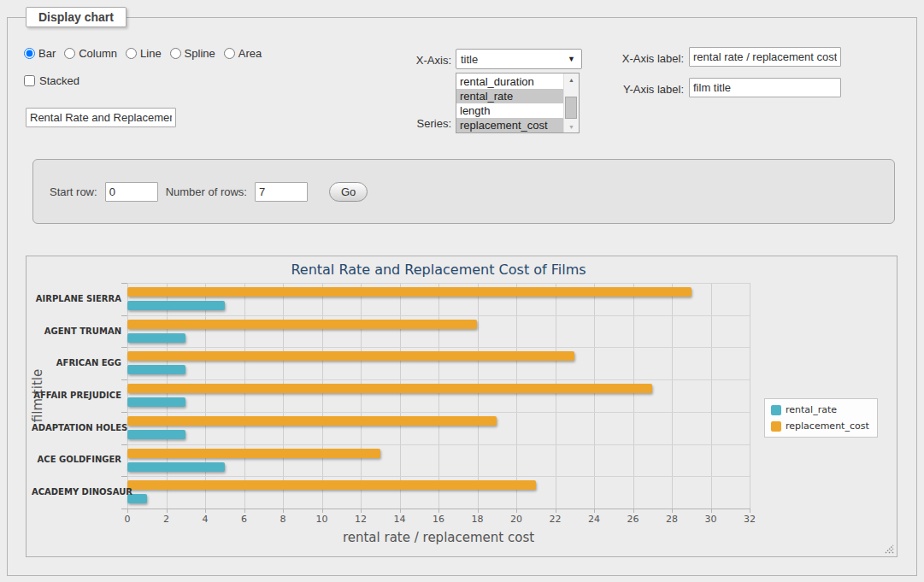 Image resolution: width=924 pixels, height=582 pixels. What do you see at coordinates (70, 53) in the screenshot?
I see `chart-type-radio-column` at bounding box center [70, 53].